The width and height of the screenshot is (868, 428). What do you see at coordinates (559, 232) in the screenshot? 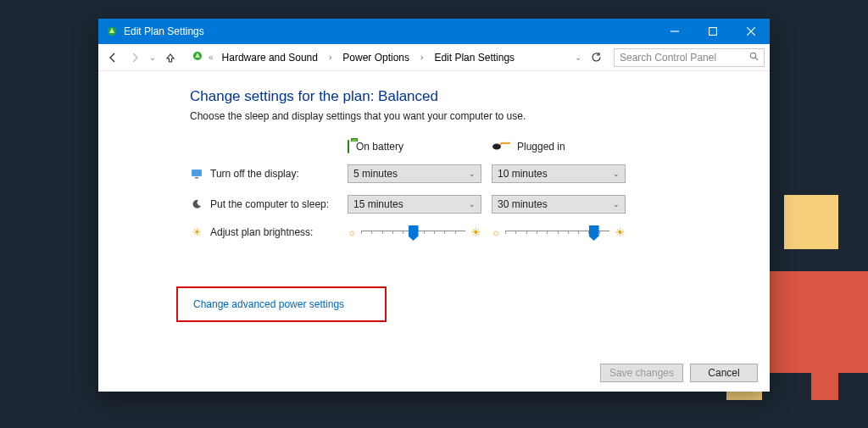
I see `brightness-plugged-slider: ☼ ☀` at bounding box center [559, 232].